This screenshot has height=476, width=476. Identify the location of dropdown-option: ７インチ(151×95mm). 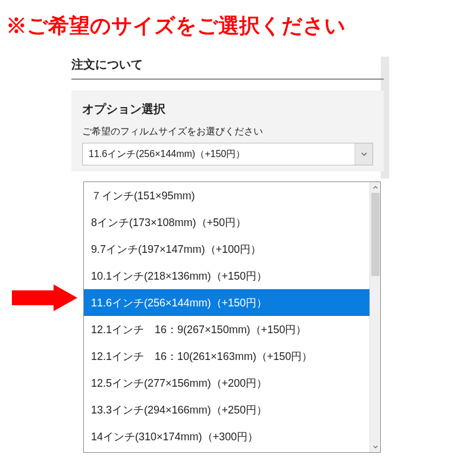
(227, 195).